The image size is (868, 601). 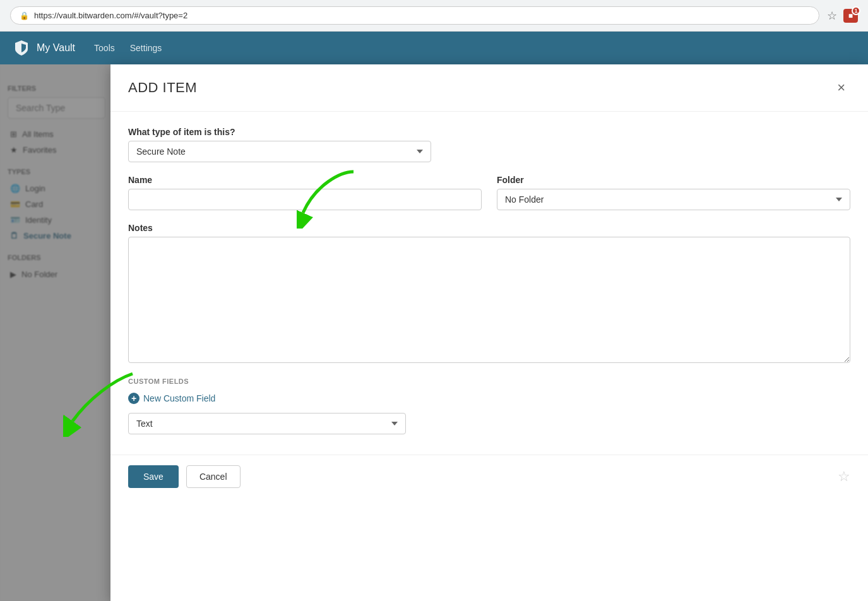 What do you see at coordinates (489, 145) in the screenshot?
I see `item-type-group: What type of item is this? Login Secure …` at bounding box center [489, 145].